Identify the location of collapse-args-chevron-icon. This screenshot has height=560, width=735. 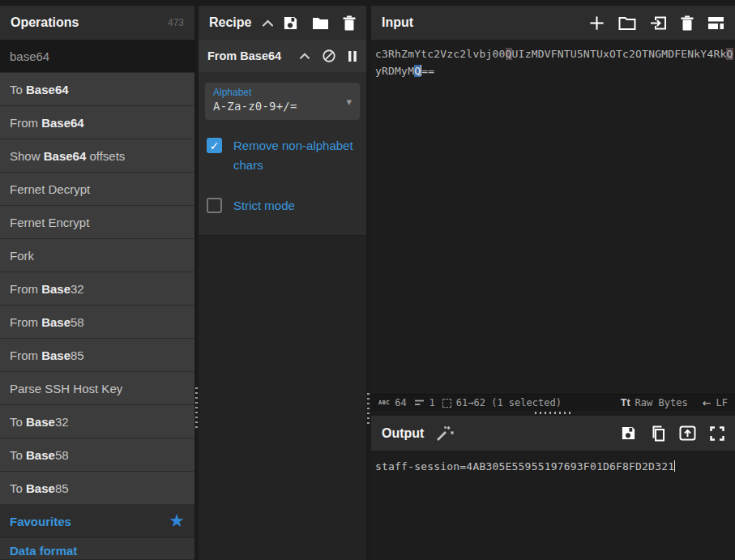
(305, 56).